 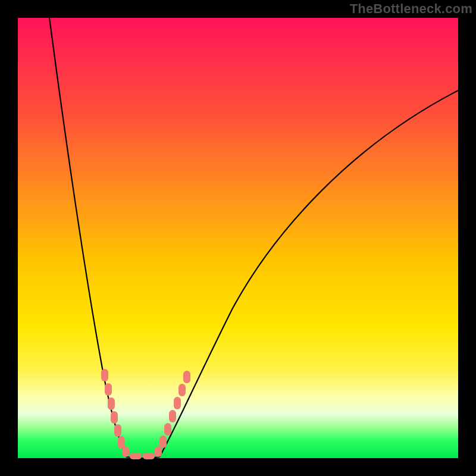 I want to click on bead-cluster-right, so click(x=173, y=414).